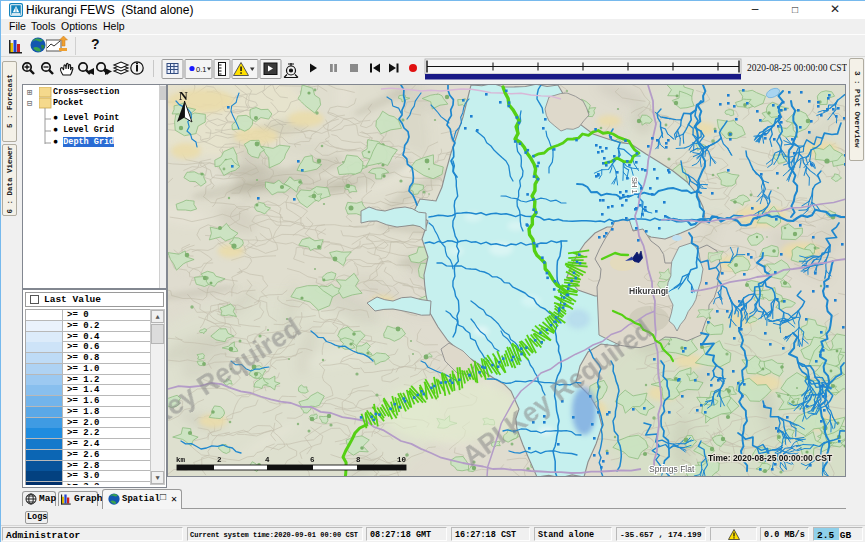 The image size is (865, 542). Describe the element at coordinates (634, 186) in the screenshot. I see `svg-text: SH 1` at that location.